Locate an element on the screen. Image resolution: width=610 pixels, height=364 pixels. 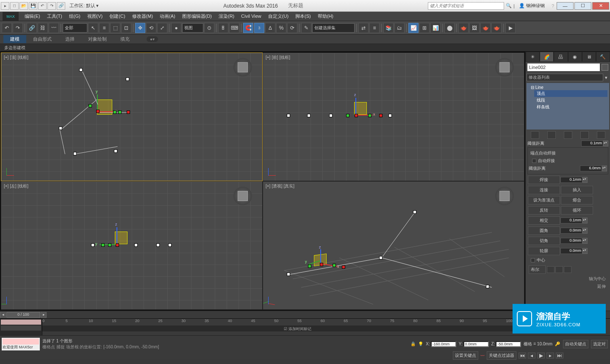
snap-3d-button: 3 is located at coordinates (259, 28).